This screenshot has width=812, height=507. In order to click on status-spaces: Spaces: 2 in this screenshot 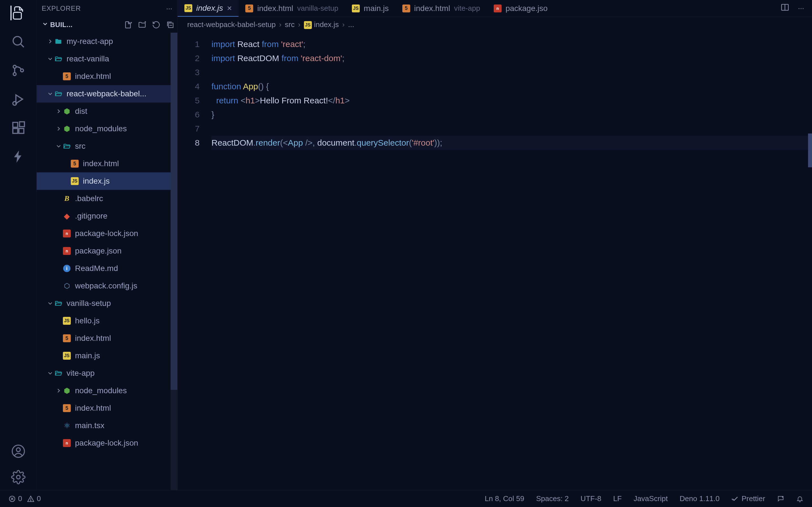, I will do `click(552, 499)`.